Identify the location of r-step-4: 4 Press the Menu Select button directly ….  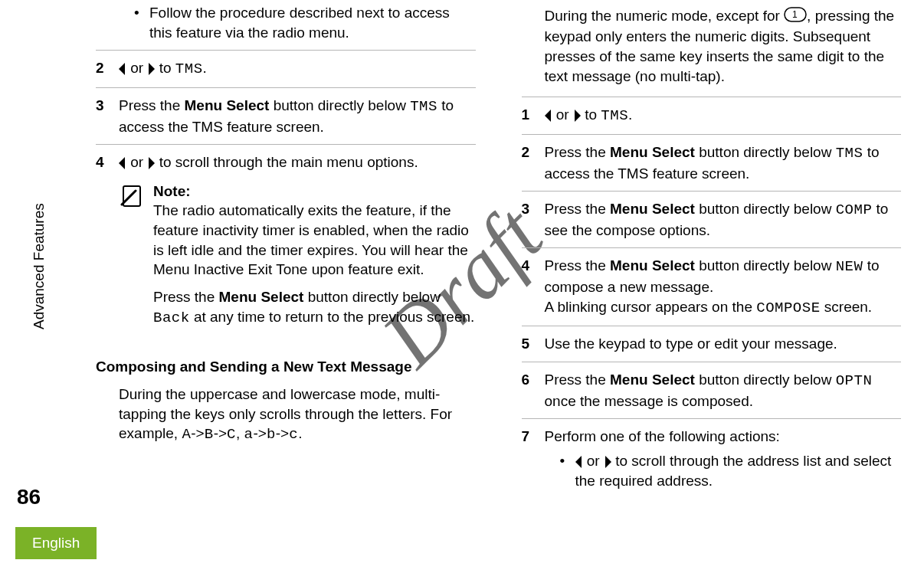
(712, 286).